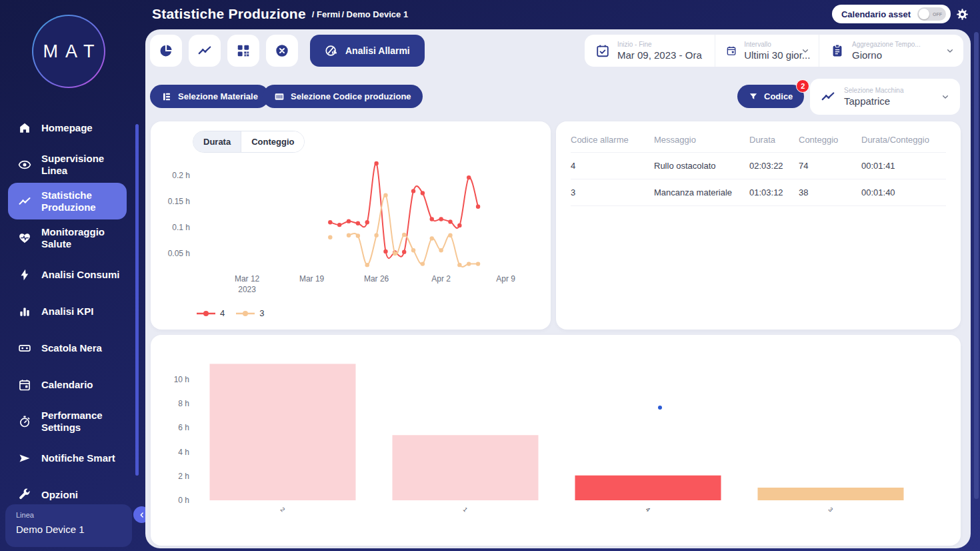  I want to click on table-row: 3Mancanza materiale01:03:123800:01:40, so click(759, 193).